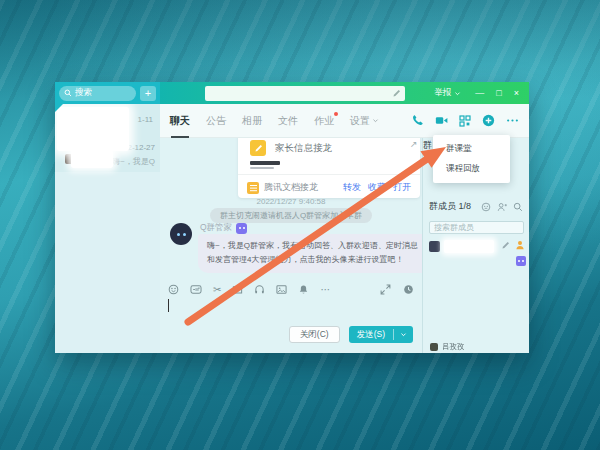 Image resolution: width=600 pixels, height=450 pixels. What do you see at coordinates (324, 121) in the screenshot?
I see `tab-homework: 作业` at bounding box center [324, 121].